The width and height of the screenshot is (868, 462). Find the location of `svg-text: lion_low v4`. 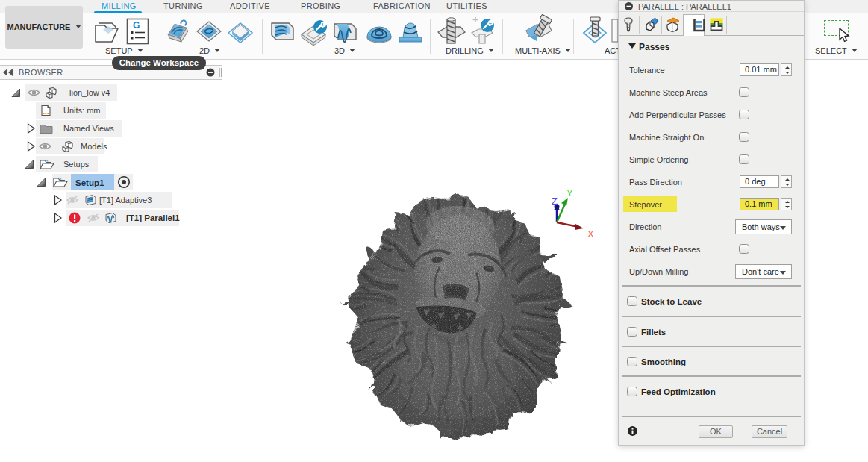

svg-text: lion_low v4 is located at coordinates (90, 93).